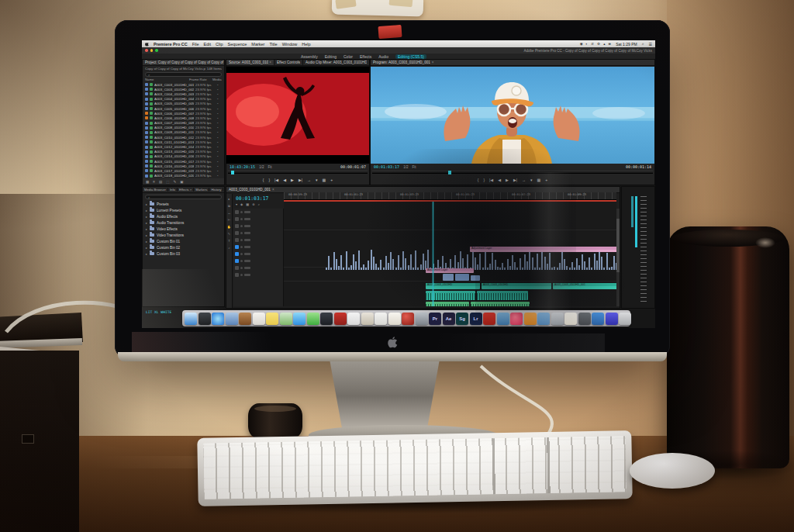  I want to click on source-scrub-bar, so click(298, 172).